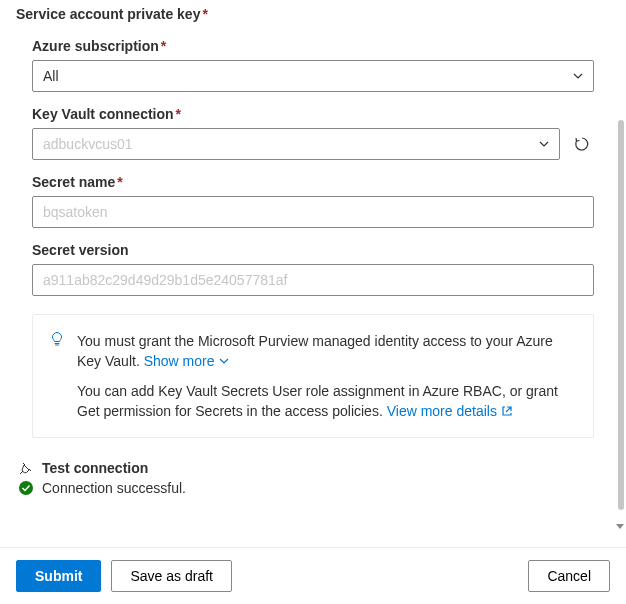  I want to click on azure-subscription-value: All, so click(51, 76).